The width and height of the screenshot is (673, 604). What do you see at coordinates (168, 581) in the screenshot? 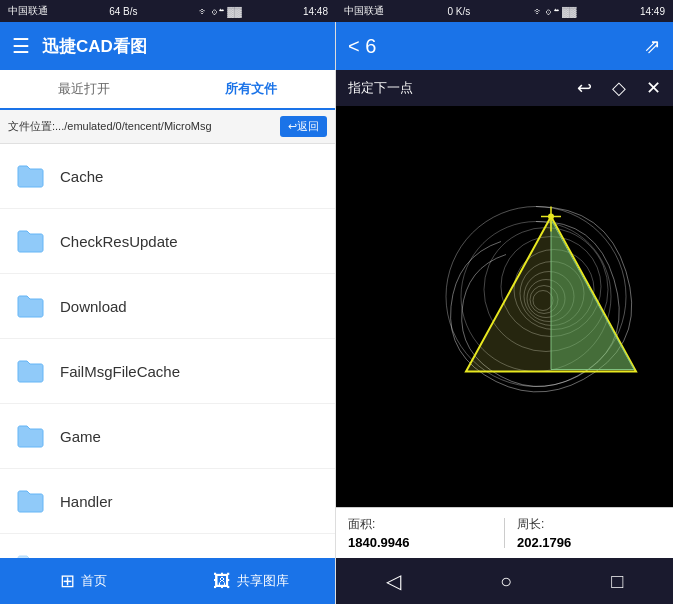
I see `bottom-nav-left: ⊞ 首页 🖼 共享图库` at bounding box center [168, 581].